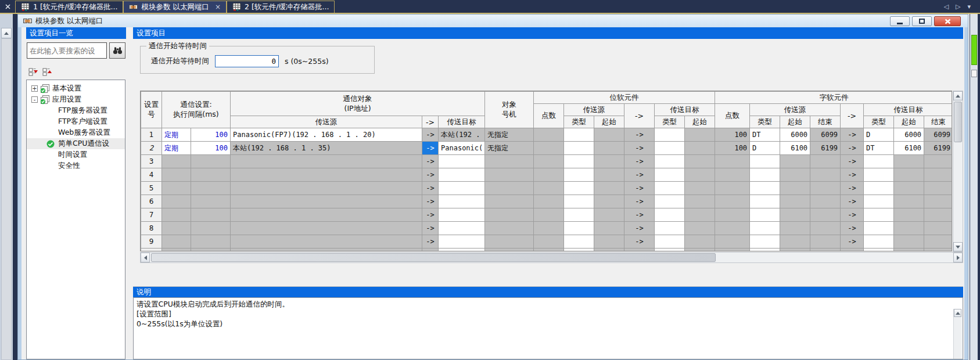 The height and width of the screenshot is (360, 980). I want to click on grid-cell: DT, so click(879, 149).